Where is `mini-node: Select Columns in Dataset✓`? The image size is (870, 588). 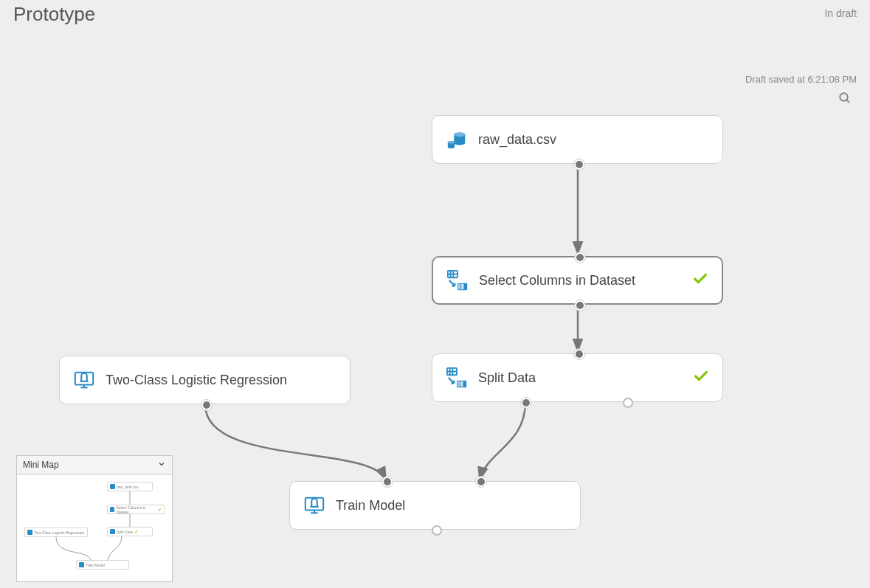 mini-node: Select Columns in Dataset✓ is located at coordinates (136, 509).